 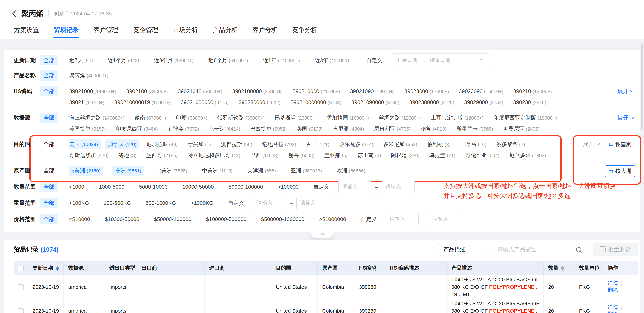 I want to click on scrollbar, so click(x=642, y=86).